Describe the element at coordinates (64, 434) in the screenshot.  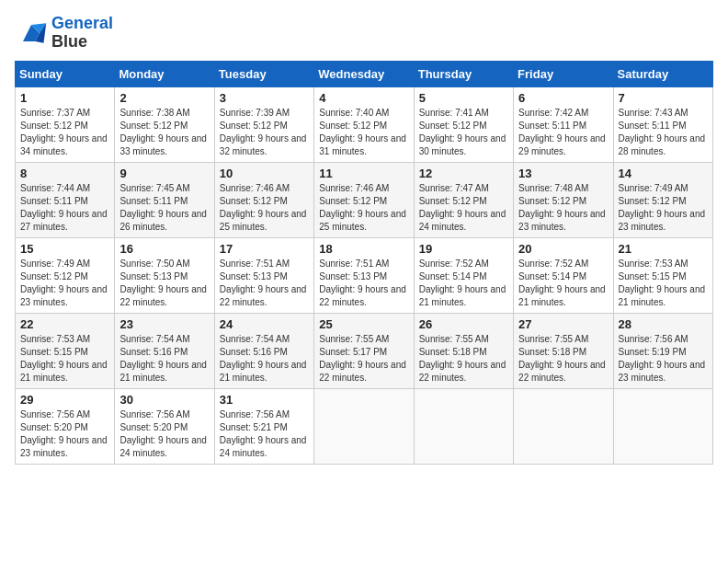
I see `day-info: Sunrise: 7:56 AM Sunset: 5:20 PM Dayligh…` at that location.